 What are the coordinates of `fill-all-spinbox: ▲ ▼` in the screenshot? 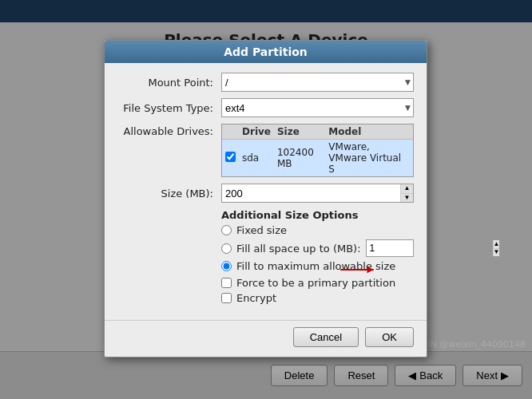 It's located at (390, 248).